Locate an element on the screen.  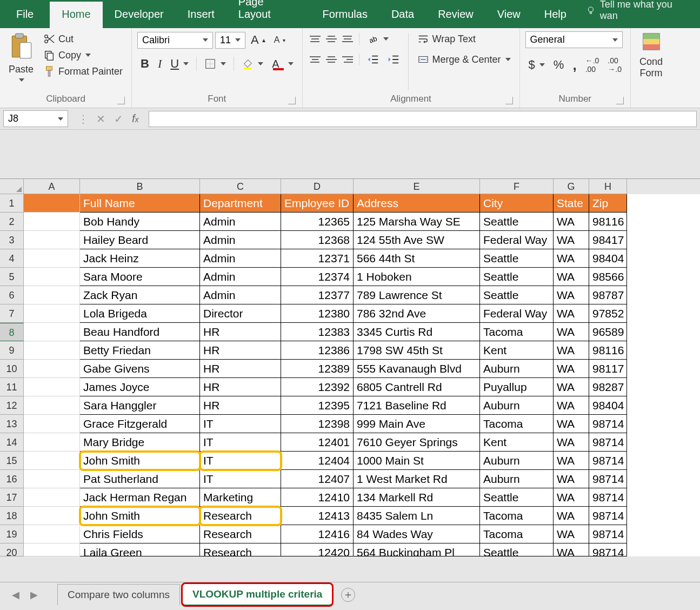
row-header: 18 is located at coordinates (12, 516).